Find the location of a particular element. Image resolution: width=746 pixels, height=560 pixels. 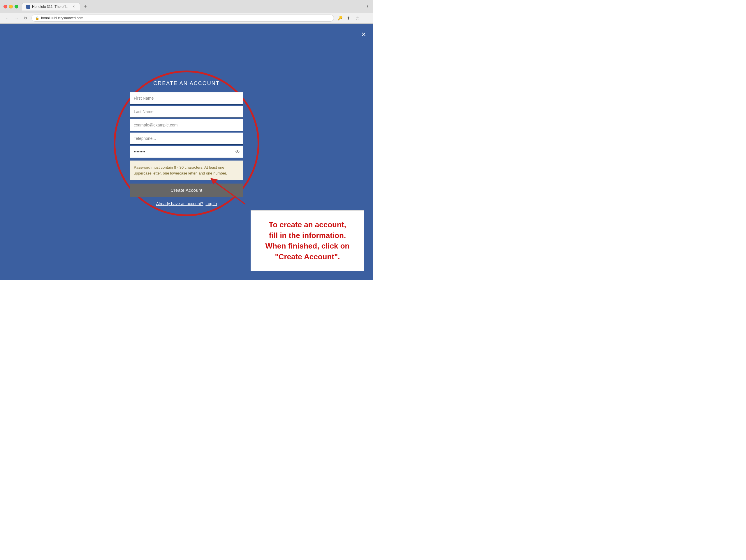

tab-bar: Honolulu 311: The official citize... ✕ + is located at coordinates (56, 6).